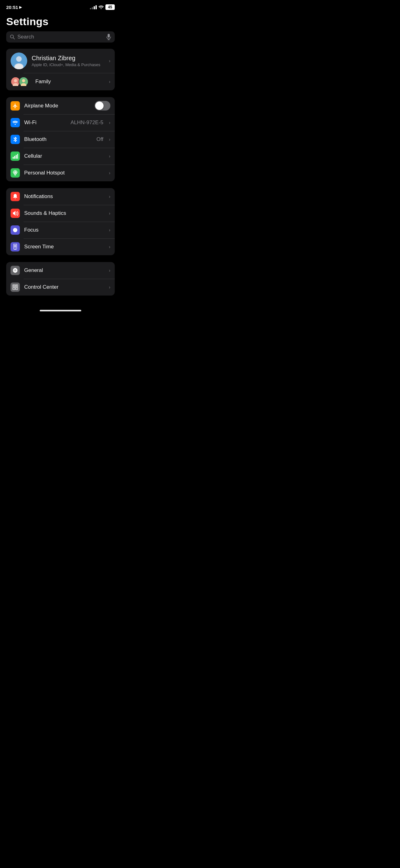 The width and height of the screenshot is (400, 868). I want to click on notifications-row: Notifications ›, so click(61, 196).